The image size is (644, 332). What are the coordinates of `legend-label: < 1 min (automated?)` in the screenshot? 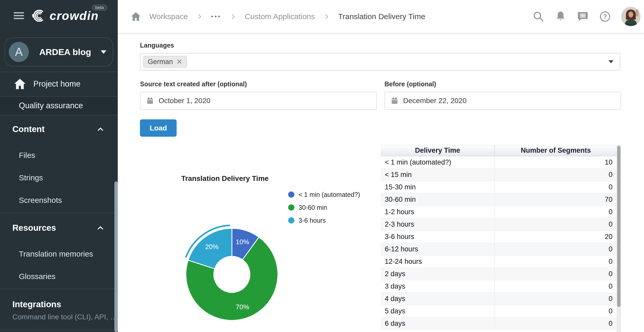 It's located at (329, 195).